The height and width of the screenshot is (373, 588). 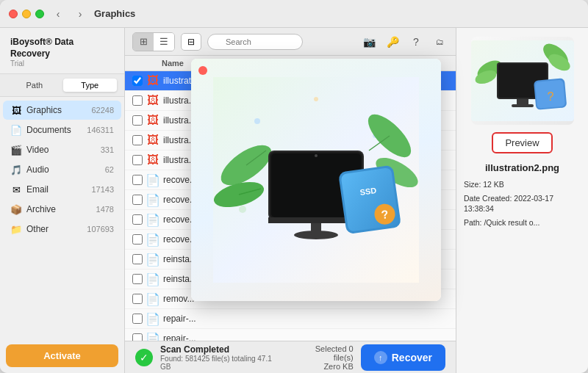 What do you see at coordinates (164, 42) in the screenshot?
I see `view-list-button: ☰` at bounding box center [164, 42].